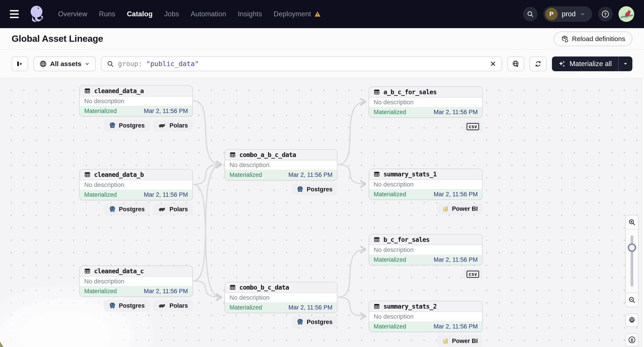 The width and height of the screenshot is (644, 347). Describe the element at coordinates (593, 39) in the screenshot. I see `reload-definitions-button: Reload definitions` at that location.